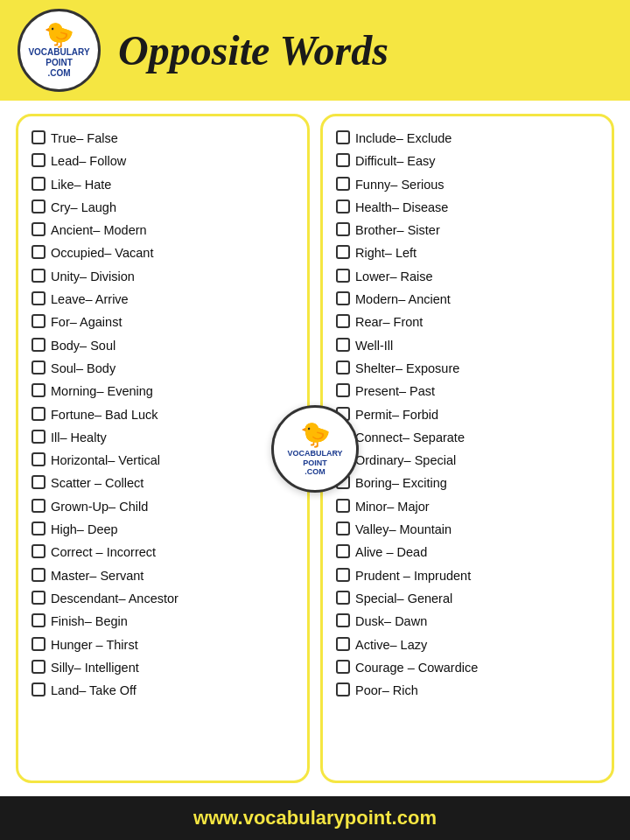 The width and height of the screenshot is (630, 840). Describe the element at coordinates (315, 817) in the screenshot. I see `footer-url: www.vocabularypoint.com` at that location.